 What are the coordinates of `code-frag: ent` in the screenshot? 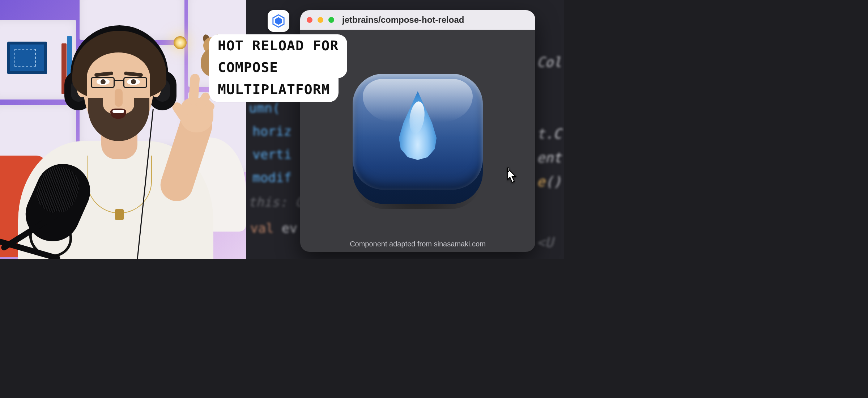 It's located at (549, 158).